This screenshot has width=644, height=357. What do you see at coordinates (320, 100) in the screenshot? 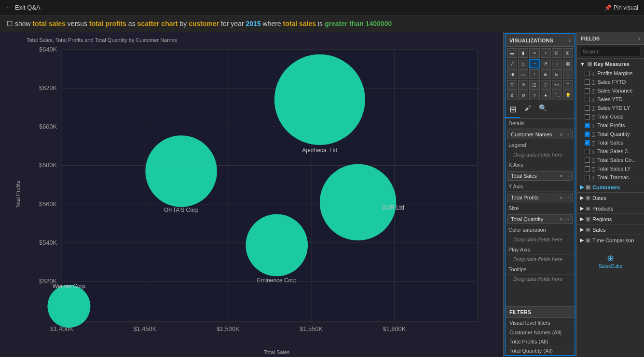
I see `bubble-apotheca` at bounding box center [320, 100].